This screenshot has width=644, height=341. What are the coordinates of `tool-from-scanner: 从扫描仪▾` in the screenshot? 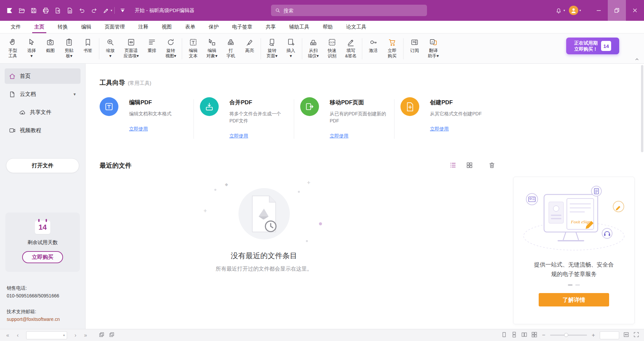 It's located at (313, 49).